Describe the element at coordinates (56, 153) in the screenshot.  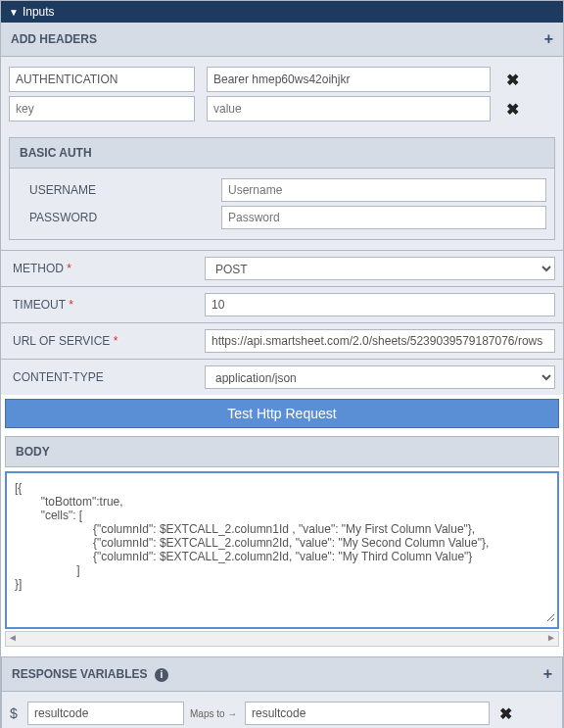
I see `basic-auth-label: BASIC AUTH` at that location.